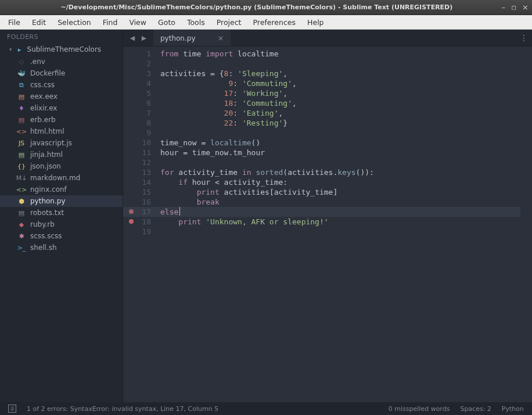  I want to click on file-icon: ✱, so click(21, 236).